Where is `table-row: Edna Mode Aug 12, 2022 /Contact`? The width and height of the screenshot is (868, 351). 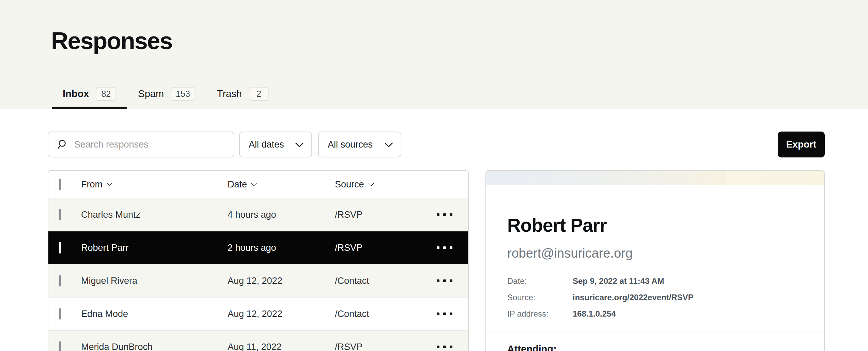 table-row: Edna Mode Aug 12, 2022 /Contact is located at coordinates (258, 314).